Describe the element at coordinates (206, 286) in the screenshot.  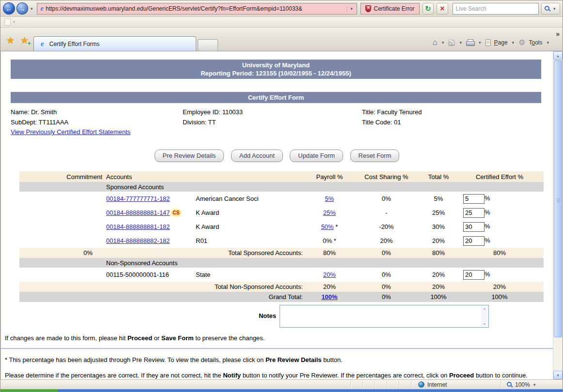
I see `nonsponsored-total-label: Total Non-Sponsored Accounts:` at that location.